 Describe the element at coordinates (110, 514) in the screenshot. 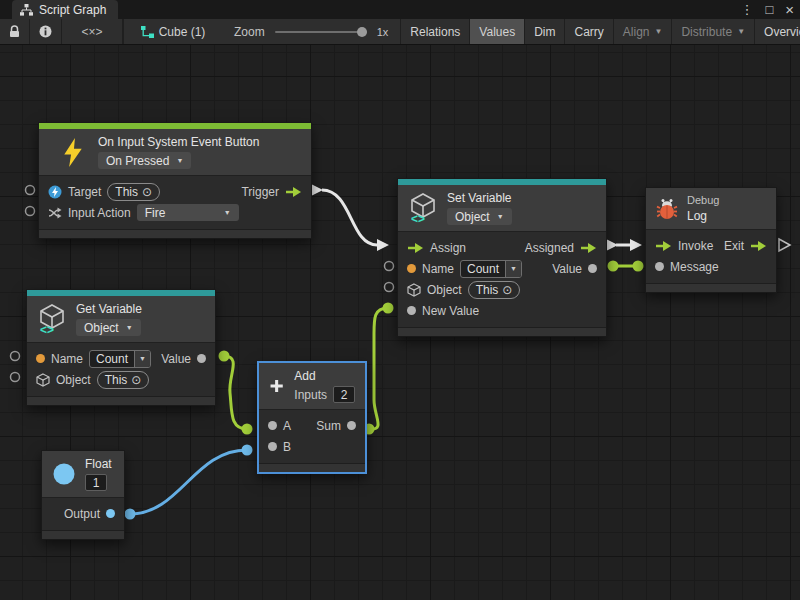

I see `output-port` at that location.